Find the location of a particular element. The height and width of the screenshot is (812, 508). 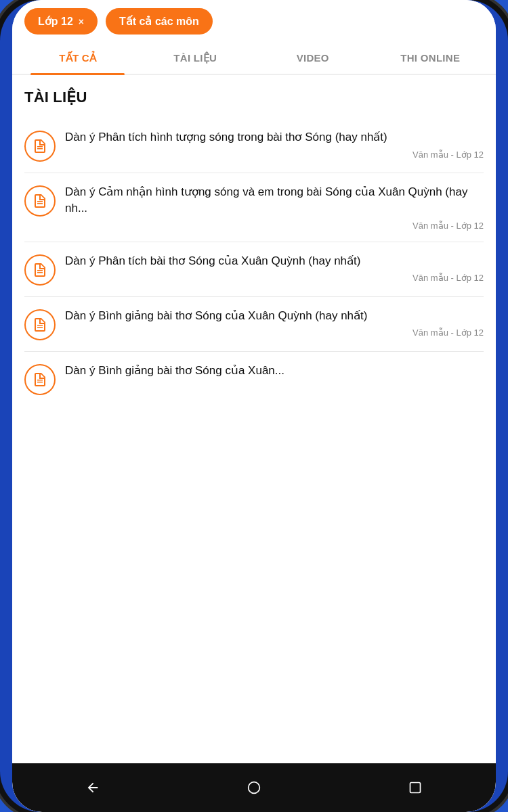

tab-thi-online: THI ONLINE is located at coordinates (431, 58).